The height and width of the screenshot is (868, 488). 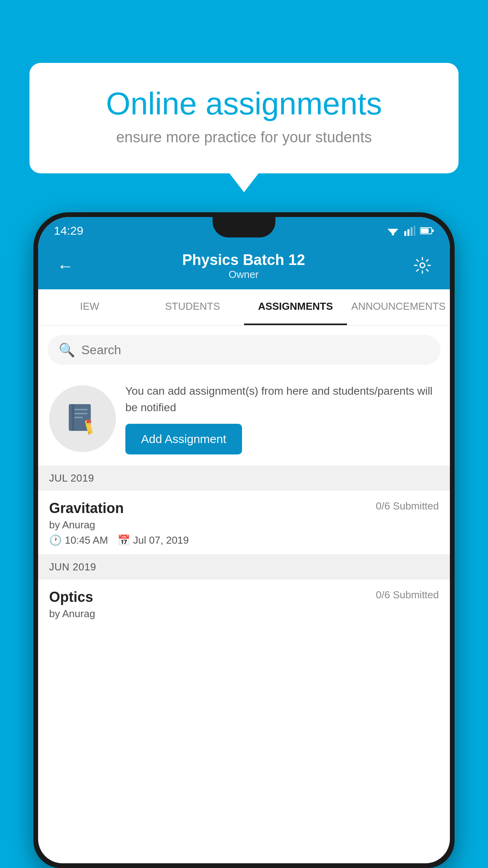 What do you see at coordinates (83, 419) in the screenshot?
I see `promo-icon-circle` at bounding box center [83, 419].